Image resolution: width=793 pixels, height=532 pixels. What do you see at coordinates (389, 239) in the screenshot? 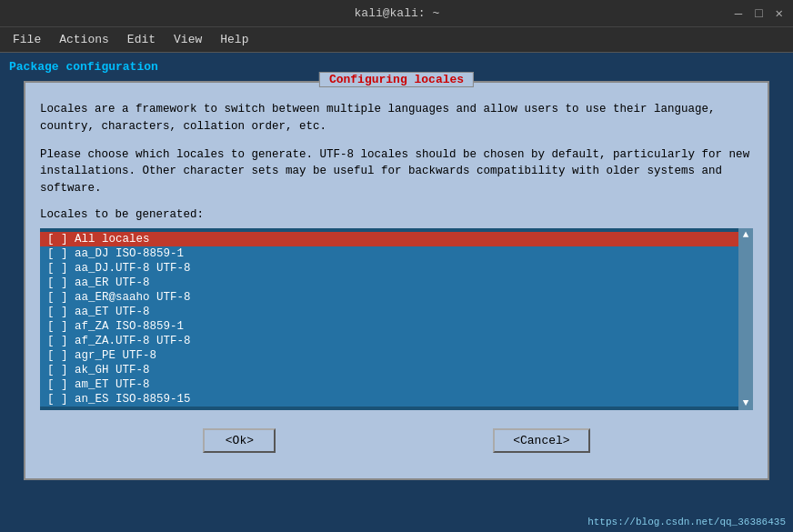
I see `list-item: [ ] All locales` at bounding box center [389, 239].